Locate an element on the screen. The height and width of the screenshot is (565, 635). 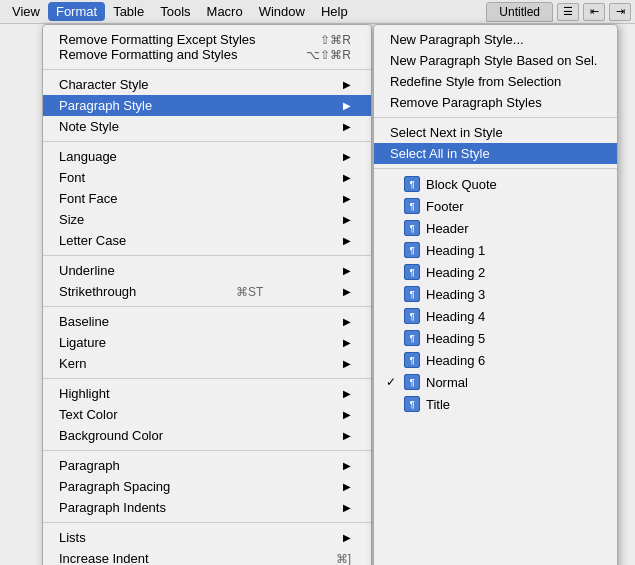
strikethrough-item: Strikethrough ⌘ST ▶ is located at coordinates (207, 292).